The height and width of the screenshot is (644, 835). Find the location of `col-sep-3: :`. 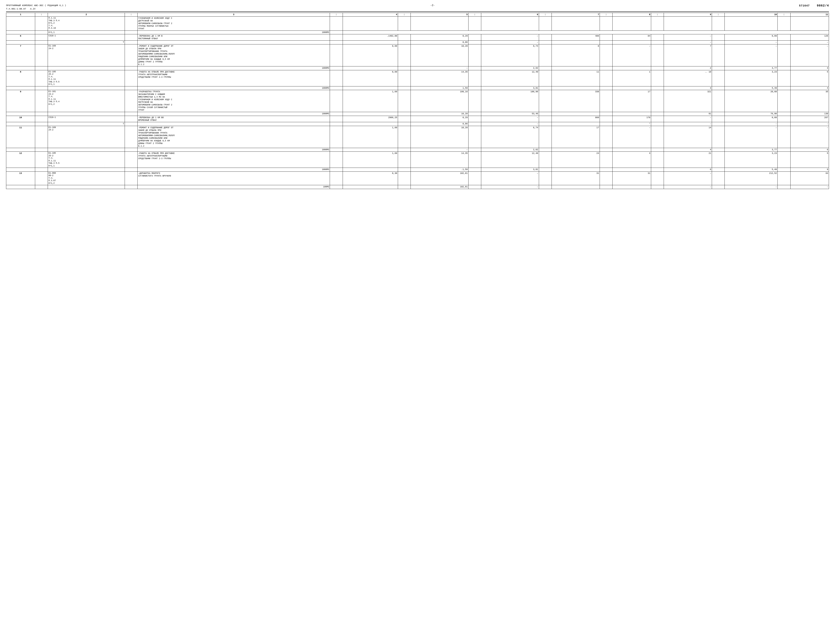

col-sep-3: : is located at coordinates (336, 15).